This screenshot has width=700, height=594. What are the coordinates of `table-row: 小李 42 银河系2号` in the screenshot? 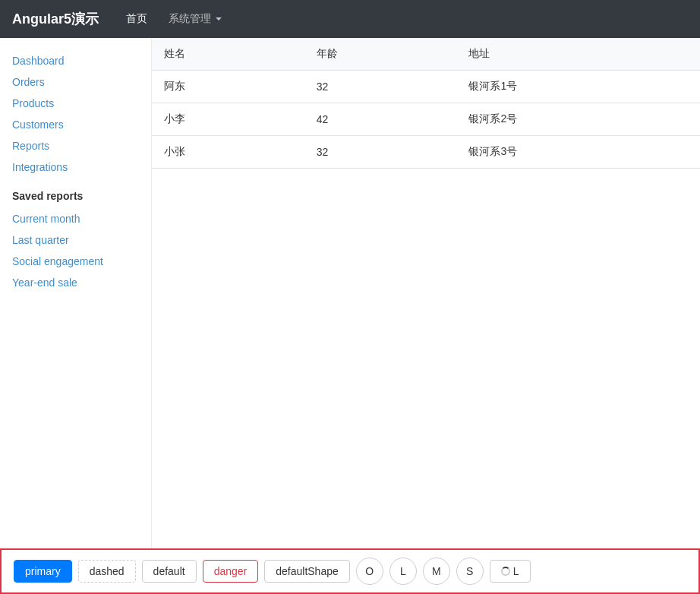 It's located at (426, 120).